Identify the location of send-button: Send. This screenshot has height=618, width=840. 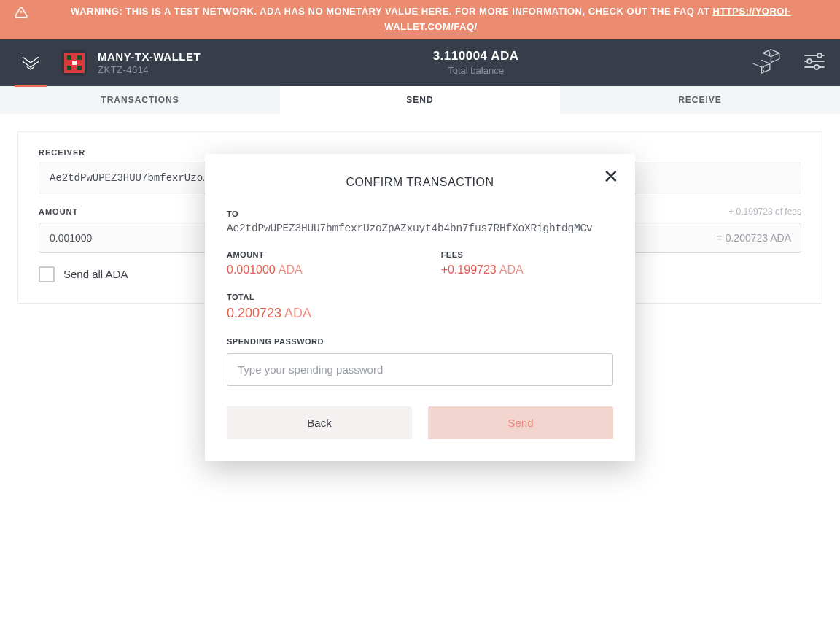
(521, 423).